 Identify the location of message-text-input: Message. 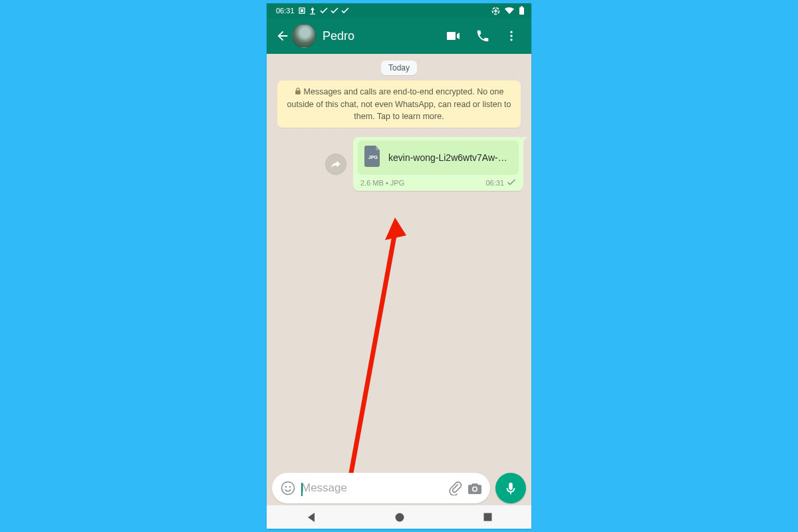
(371, 488).